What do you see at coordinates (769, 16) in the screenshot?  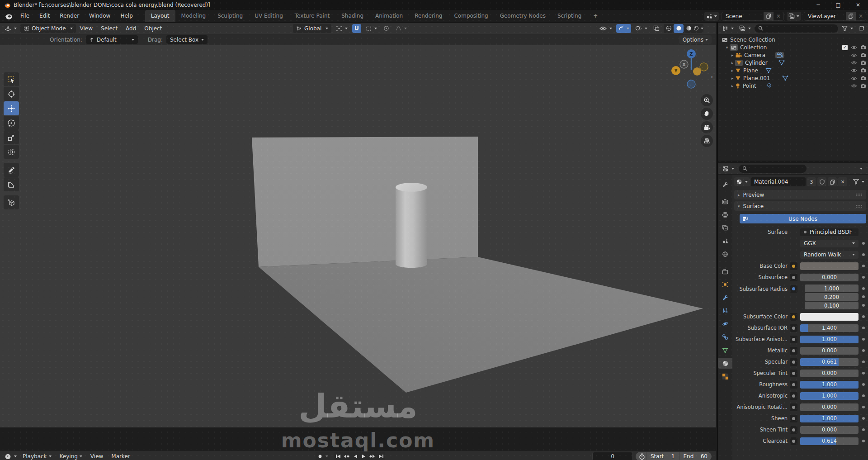 I see `scene-copy-button` at bounding box center [769, 16].